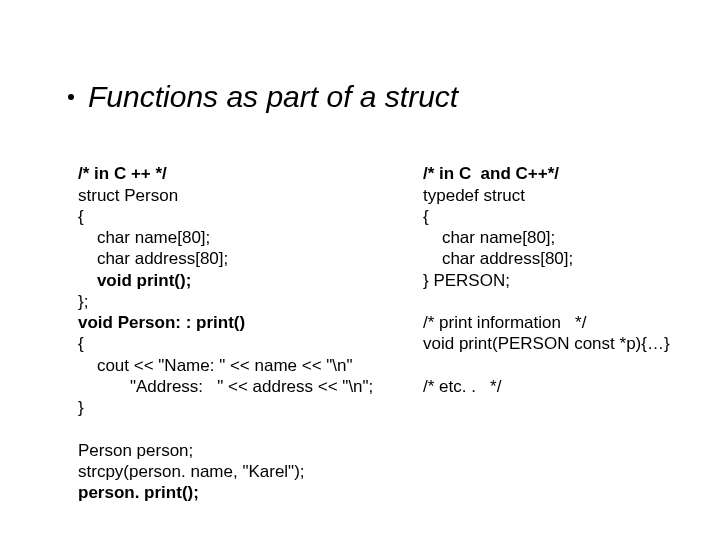  Describe the element at coordinates (138, 492) in the screenshot. I see `code-line: person. print();` at that location.